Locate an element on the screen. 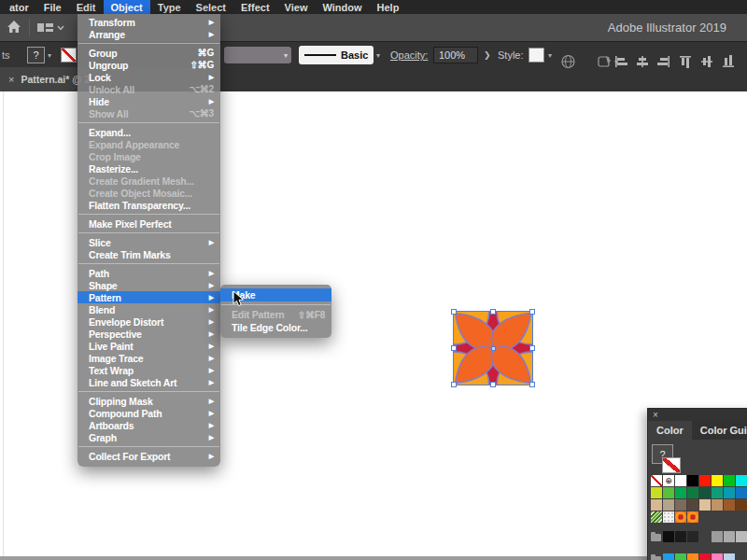 This screenshot has height=560, width=747. stroke-color-well-none is located at coordinates (69, 55).